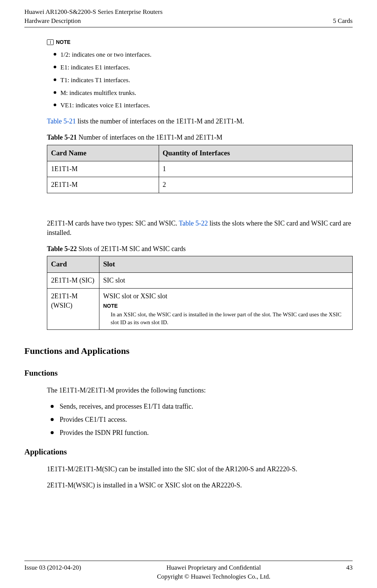  What do you see at coordinates (200, 265) in the screenshot?
I see `table-header-row: Card Slot` at bounding box center [200, 265].